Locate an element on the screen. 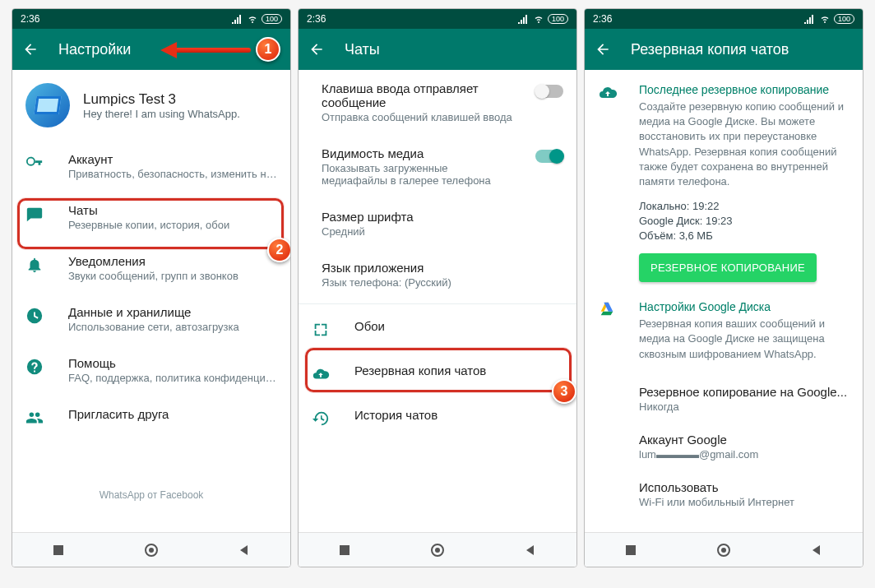 The width and height of the screenshot is (875, 588). appbar-title: Резервная копия чатов is located at coordinates (710, 49).